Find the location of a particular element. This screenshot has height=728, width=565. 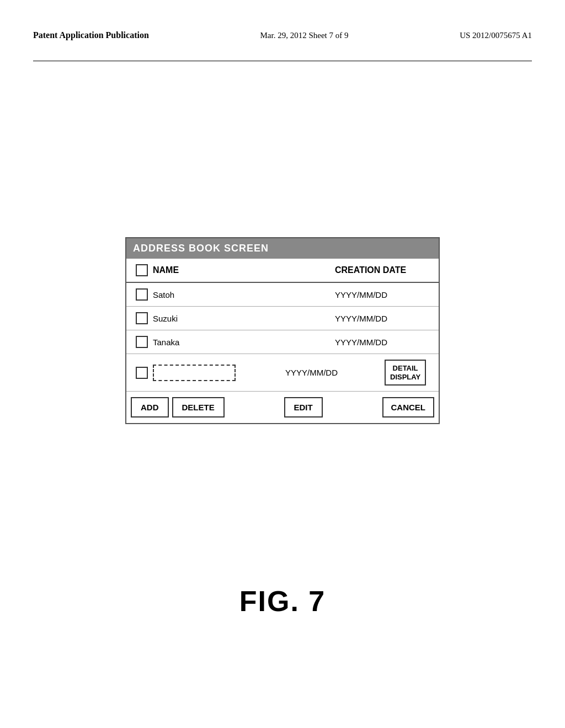

table-row: Tanaka YYYY/MM/DD is located at coordinates (282, 342).